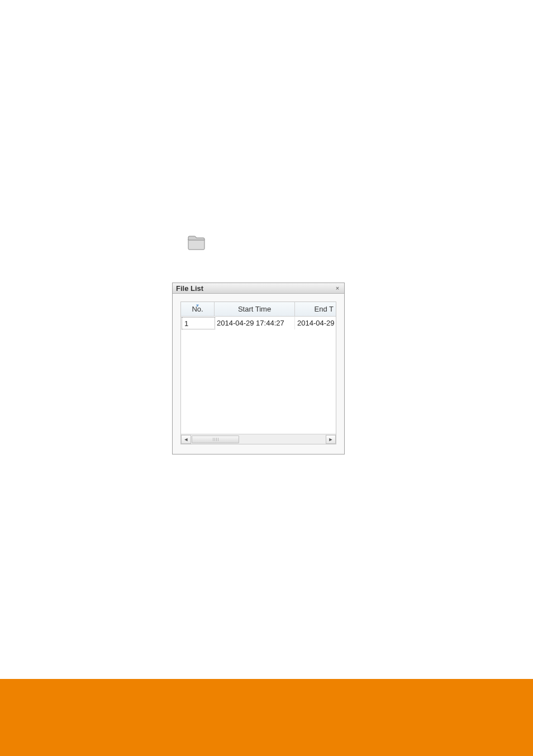 This screenshot has width=533, height=756. What do you see at coordinates (198, 323) in the screenshot?
I see `cell-no: 1` at bounding box center [198, 323].